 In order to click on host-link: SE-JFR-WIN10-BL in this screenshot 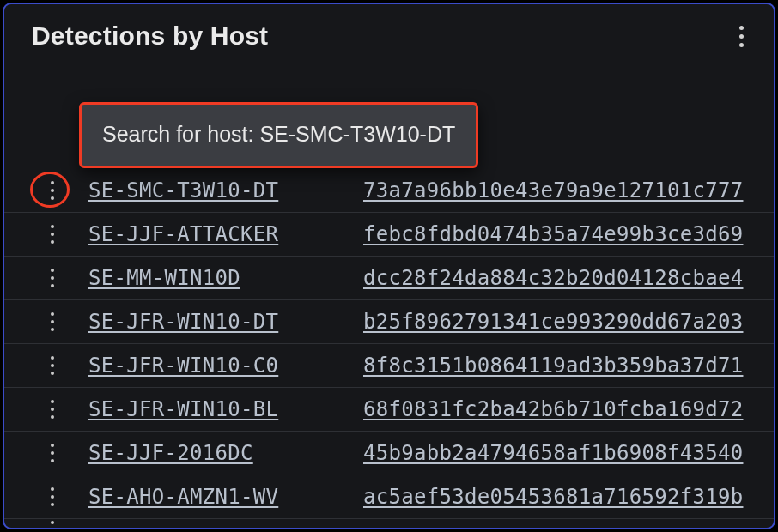, I will do `click(226, 409)`.